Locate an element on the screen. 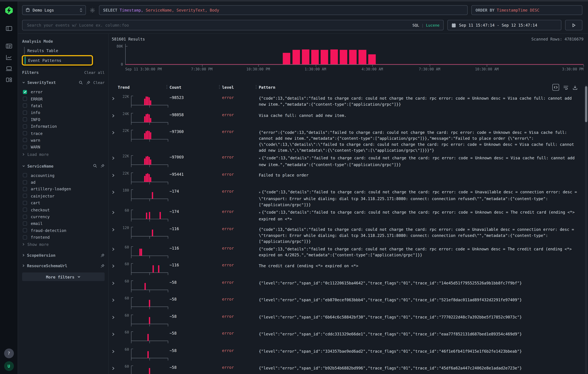 This screenshot has height=374, width=588. histogram-plot is located at coordinates (354, 54).